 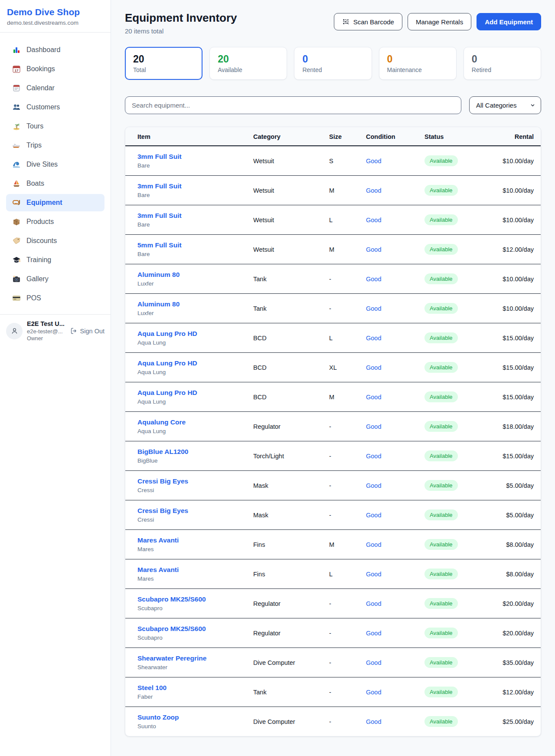 What do you see at coordinates (195, 254) in the screenshot?
I see `item-brand: Bare` at bounding box center [195, 254].